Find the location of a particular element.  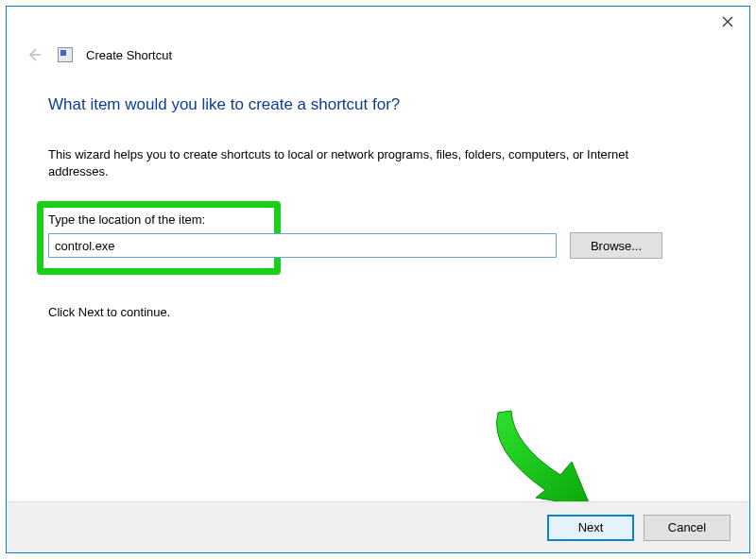

wizard-header: Create Shortcut is located at coordinates (378, 55).